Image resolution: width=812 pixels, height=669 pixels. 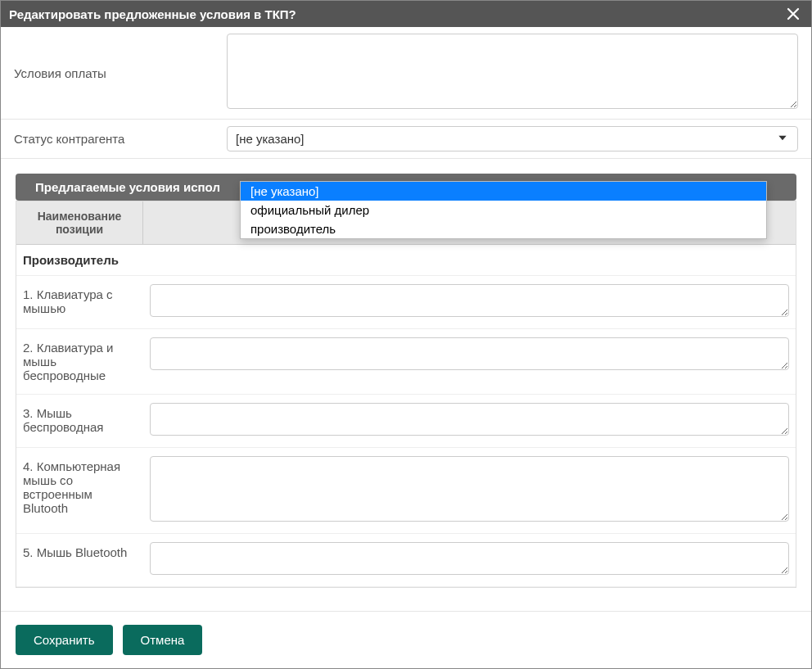 What do you see at coordinates (793, 14) in the screenshot?
I see `close-icon` at bounding box center [793, 14].